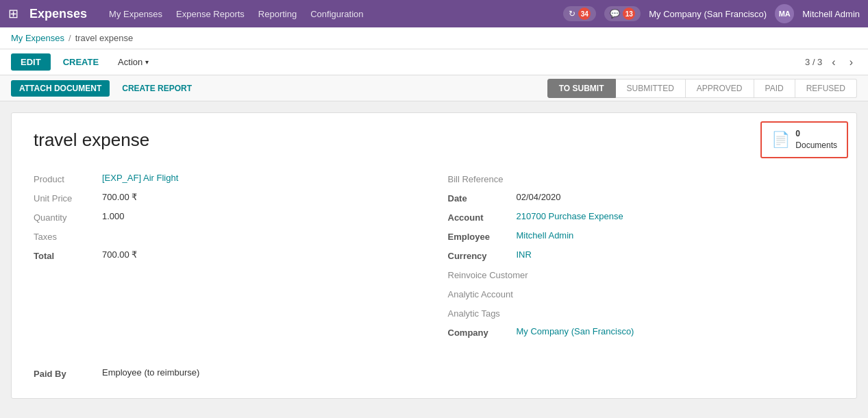 The image size is (868, 418). Describe the element at coordinates (434, 373) in the screenshot. I see `field-row: Paid ByEmployee (to reimburse)` at that location.